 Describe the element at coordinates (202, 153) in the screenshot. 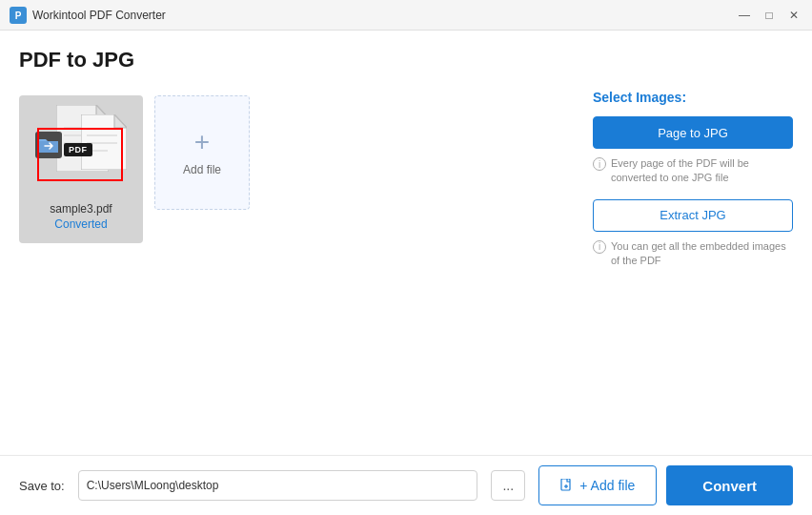

I see `add-file-drop-zone: + Add file` at that location.